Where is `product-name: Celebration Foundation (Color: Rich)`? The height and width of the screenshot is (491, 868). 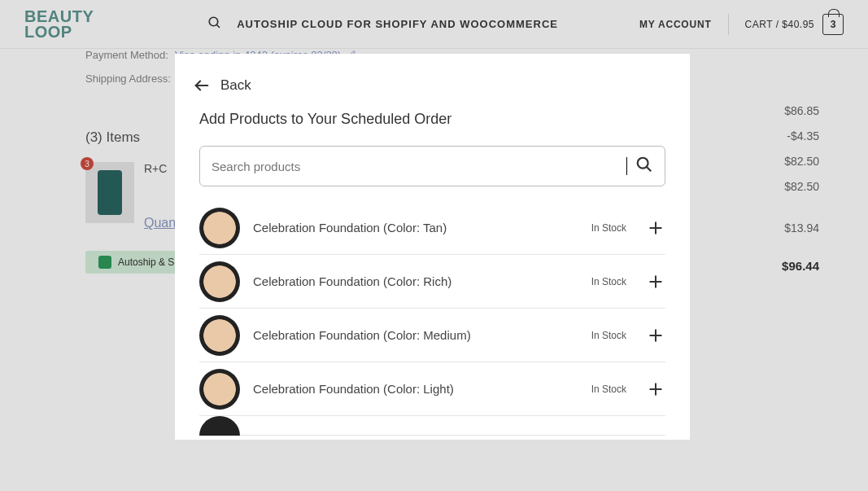 product-name: Celebration Foundation (Color: Rich) is located at coordinates (416, 282).